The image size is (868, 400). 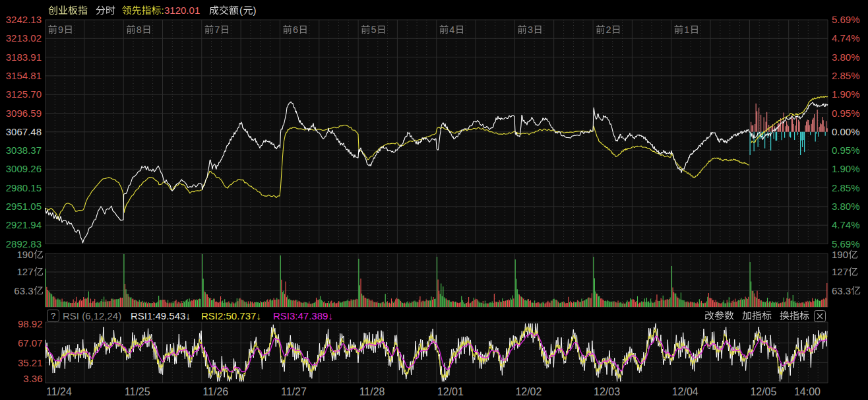 What do you see at coordinates (24, 150) in the screenshot?
I see `svg-text: 3038.37` at bounding box center [24, 150].